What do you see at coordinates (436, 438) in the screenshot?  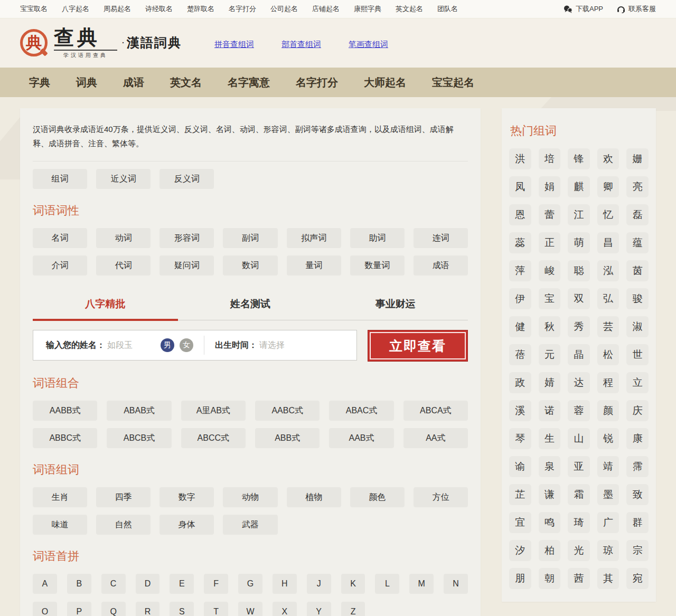 I see `word-combo-button: AA式` at bounding box center [436, 438].